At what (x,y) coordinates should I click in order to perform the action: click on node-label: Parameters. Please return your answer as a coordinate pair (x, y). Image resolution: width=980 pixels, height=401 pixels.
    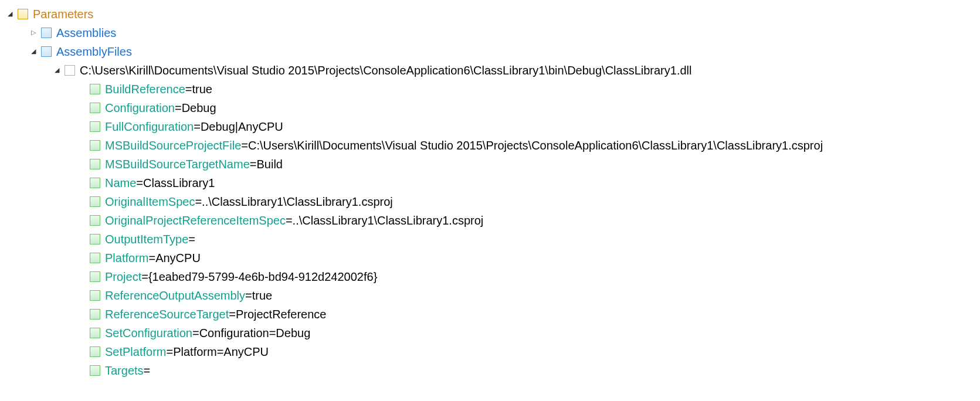
    Looking at the image, I should click on (63, 14).